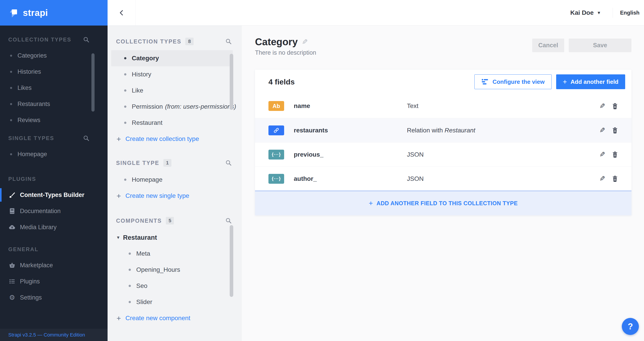  I want to click on relation-target: Restaurant, so click(460, 130).